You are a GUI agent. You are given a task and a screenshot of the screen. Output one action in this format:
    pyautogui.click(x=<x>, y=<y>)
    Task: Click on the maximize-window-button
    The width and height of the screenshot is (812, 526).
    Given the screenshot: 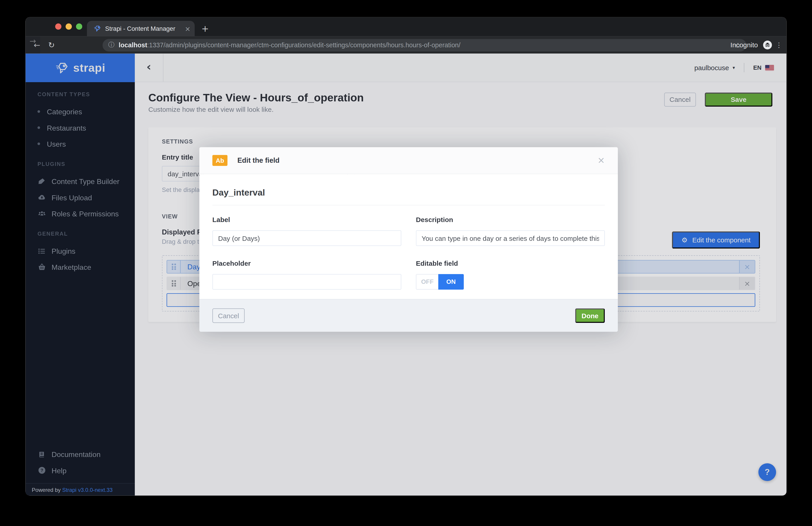 What is the action you would take?
    pyautogui.click(x=79, y=27)
    